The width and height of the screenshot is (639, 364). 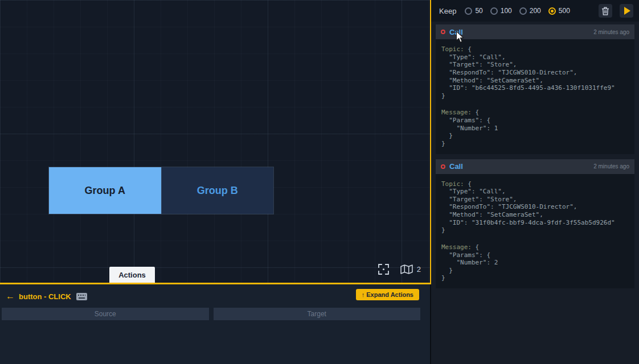 What do you see at coordinates (10, 296) in the screenshot?
I see `back-button: ←` at bounding box center [10, 296].